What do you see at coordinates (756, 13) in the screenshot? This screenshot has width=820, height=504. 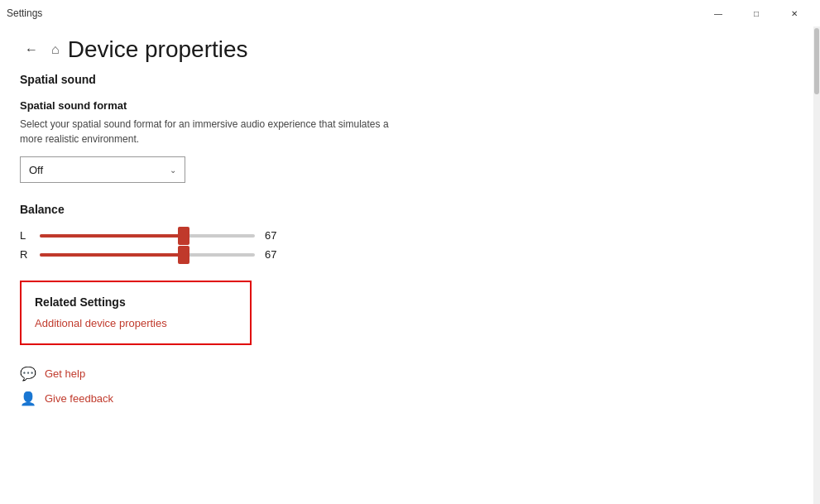 I see `title-bar-controls: — □ ✕` at bounding box center [756, 13].